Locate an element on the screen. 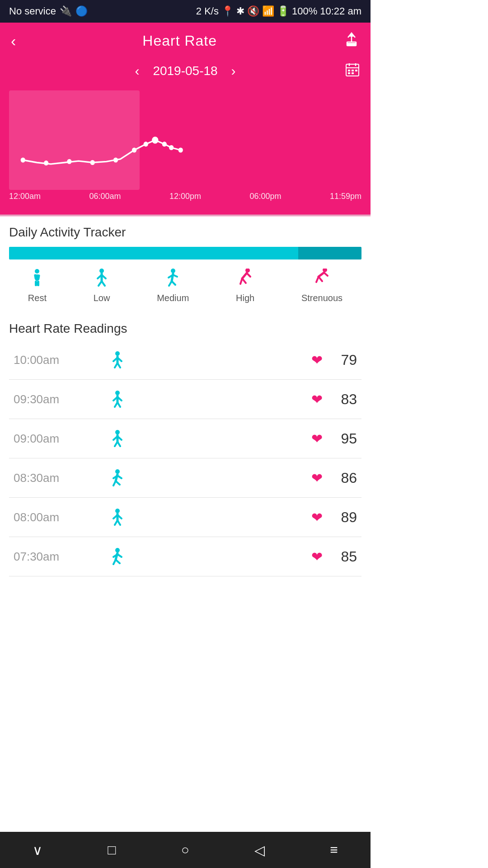  status-no-service: No service is located at coordinates (33, 11).